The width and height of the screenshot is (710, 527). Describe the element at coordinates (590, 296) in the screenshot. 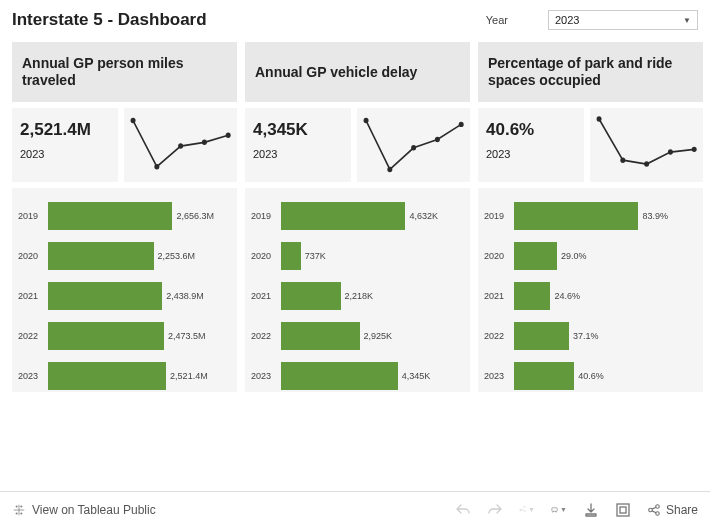

I see `bar-row: 202124.6%` at that location.